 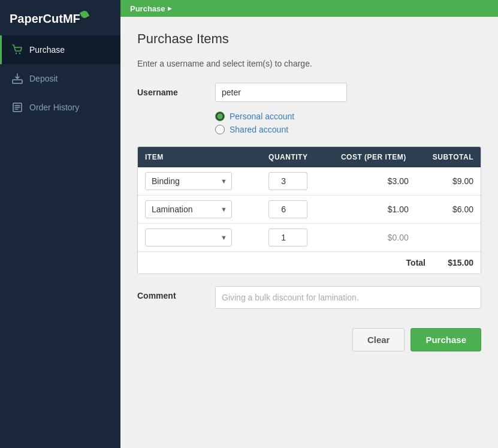 What do you see at coordinates (309, 8) in the screenshot?
I see `top-bar: Purchase ▸` at bounding box center [309, 8].